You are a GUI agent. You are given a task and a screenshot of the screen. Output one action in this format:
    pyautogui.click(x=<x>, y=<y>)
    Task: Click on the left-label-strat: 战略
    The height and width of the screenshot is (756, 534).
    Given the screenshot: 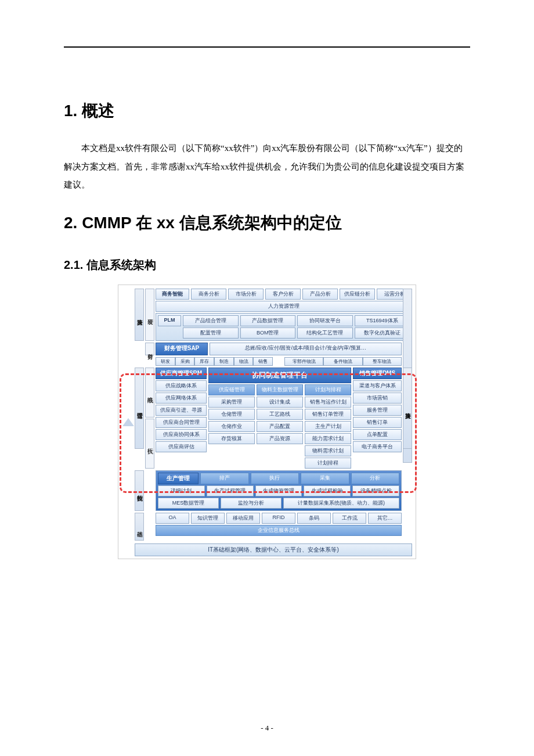 What is the action you would take?
    pyautogui.click(x=150, y=393)
    